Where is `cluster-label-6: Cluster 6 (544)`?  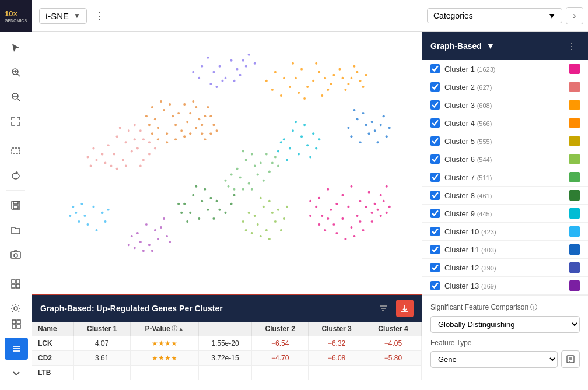
cluster-label-6: Cluster 6 (544) is located at coordinates (505, 160).